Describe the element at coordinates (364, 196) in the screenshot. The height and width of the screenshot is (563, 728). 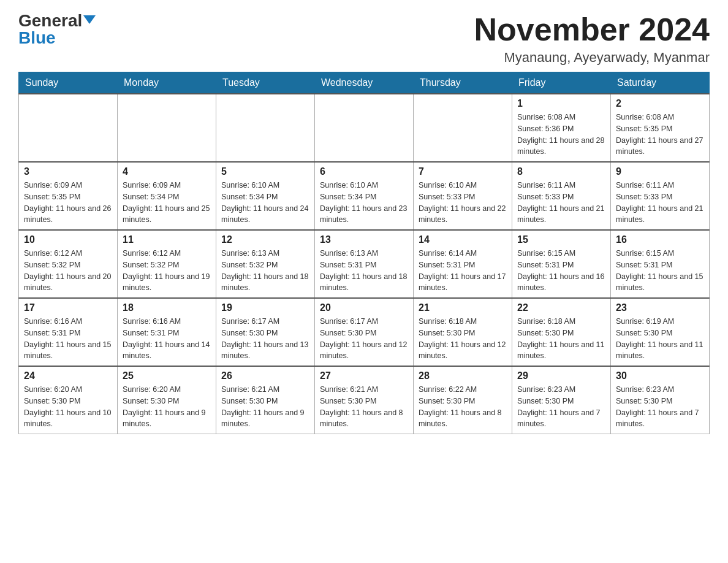
I see `week-row-2: 3Sunrise: 6:09 AM Sunset: 5:35 PM Daylig…` at that location.